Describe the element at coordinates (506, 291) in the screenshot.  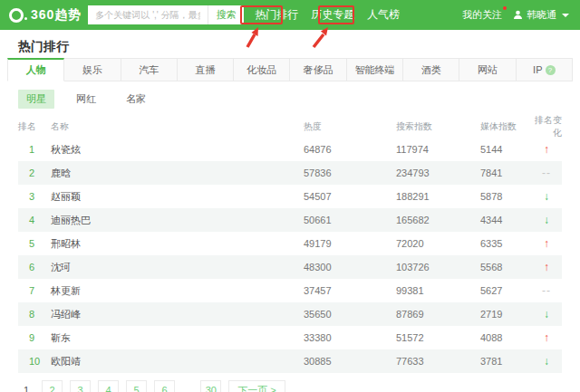
I see `media-index-cell: 5627` at that location.